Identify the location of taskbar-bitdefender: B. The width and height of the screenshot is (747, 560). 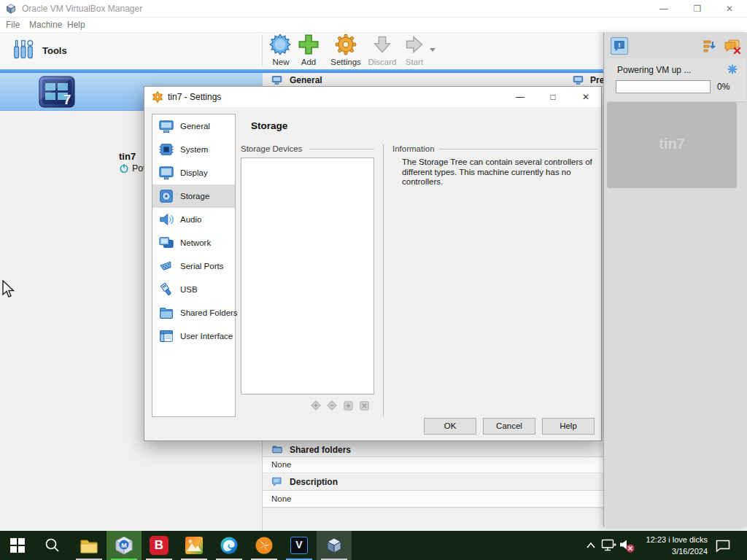
(159, 545).